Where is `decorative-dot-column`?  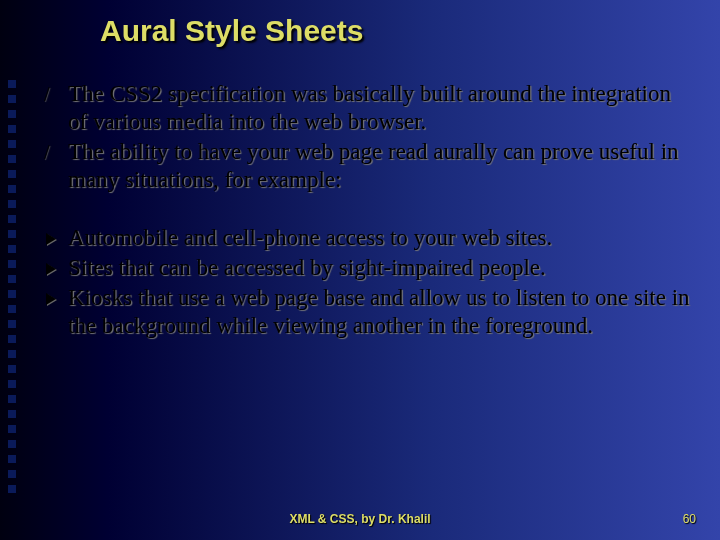 decorative-dot-column is located at coordinates (12, 290).